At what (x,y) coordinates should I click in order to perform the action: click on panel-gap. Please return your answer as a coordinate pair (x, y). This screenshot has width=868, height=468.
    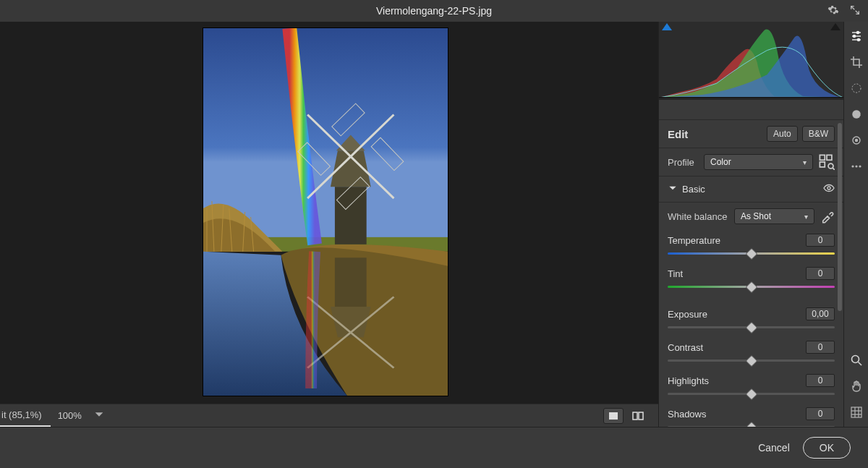
    Looking at the image, I should click on (751, 110).